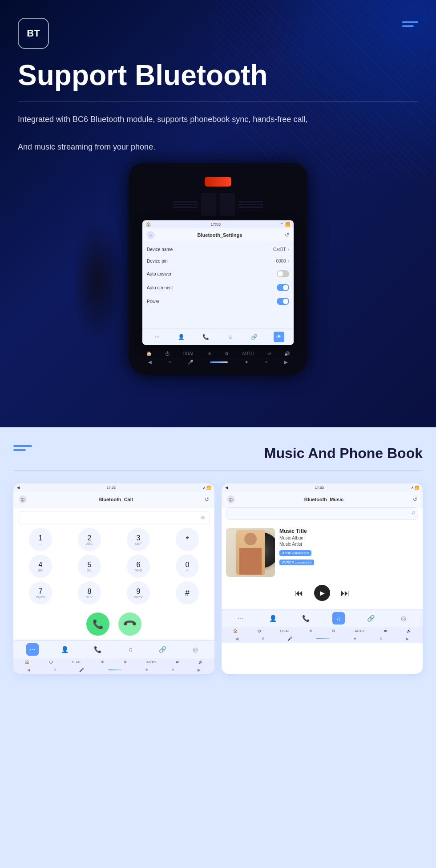 This screenshot has height=868, width=436. I want to click on dial-key-0: 0 +, so click(187, 566).